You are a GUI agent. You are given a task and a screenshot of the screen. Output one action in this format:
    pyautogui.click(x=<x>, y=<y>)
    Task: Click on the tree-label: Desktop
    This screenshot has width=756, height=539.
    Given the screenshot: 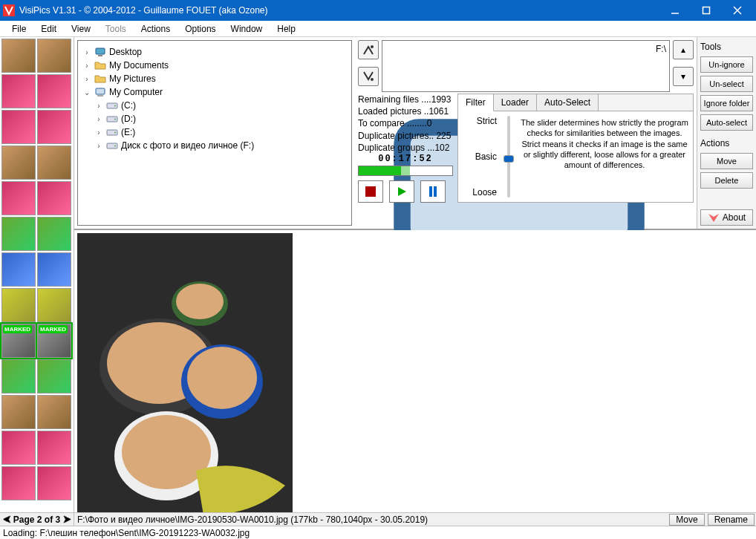 What is the action you would take?
    pyautogui.click(x=126, y=52)
    